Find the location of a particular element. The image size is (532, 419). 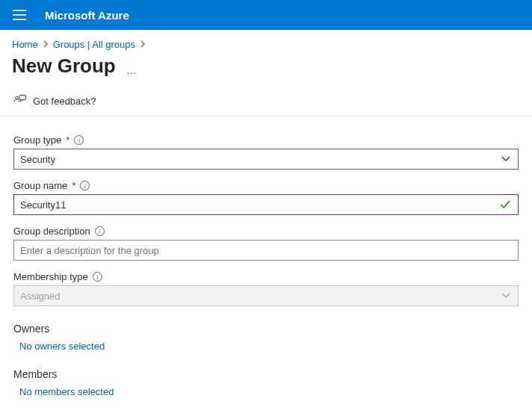

breadcrumb: Home Groups | All groups is located at coordinates (266, 40).